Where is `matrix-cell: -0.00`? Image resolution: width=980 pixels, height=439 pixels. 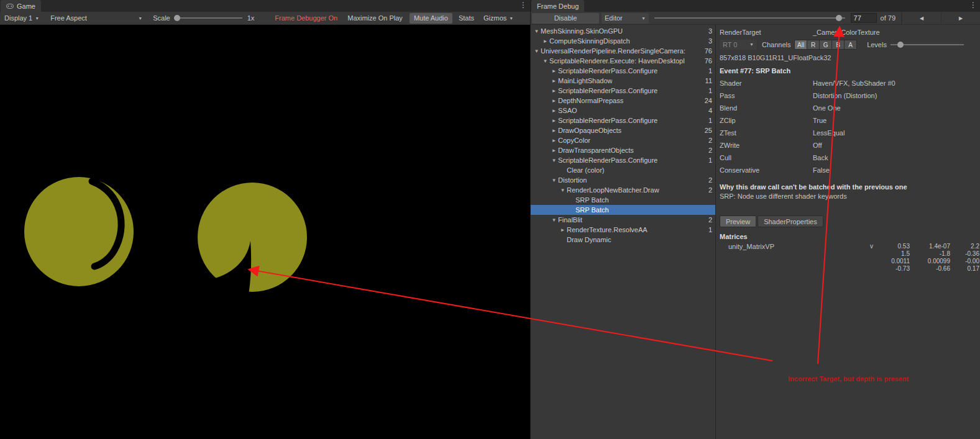 matrix-cell: -0.00 is located at coordinates (967, 261).